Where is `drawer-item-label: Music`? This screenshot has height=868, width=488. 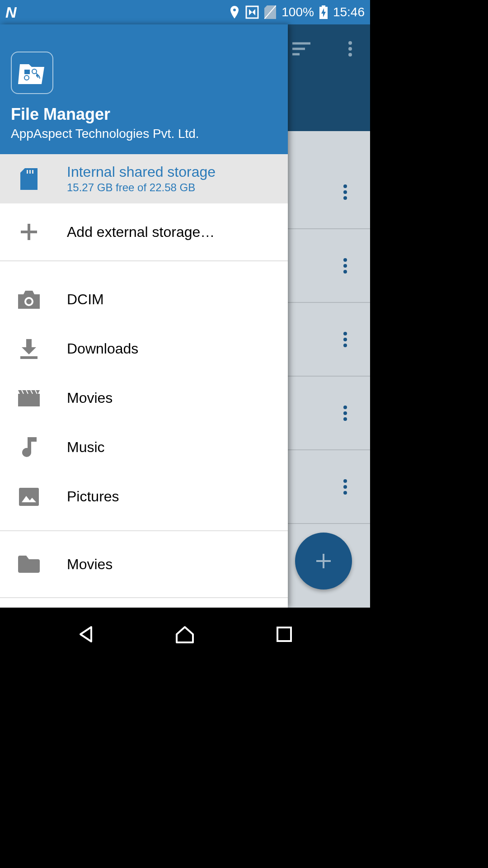
drawer-item-label: Music is located at coordinates (86, 448).